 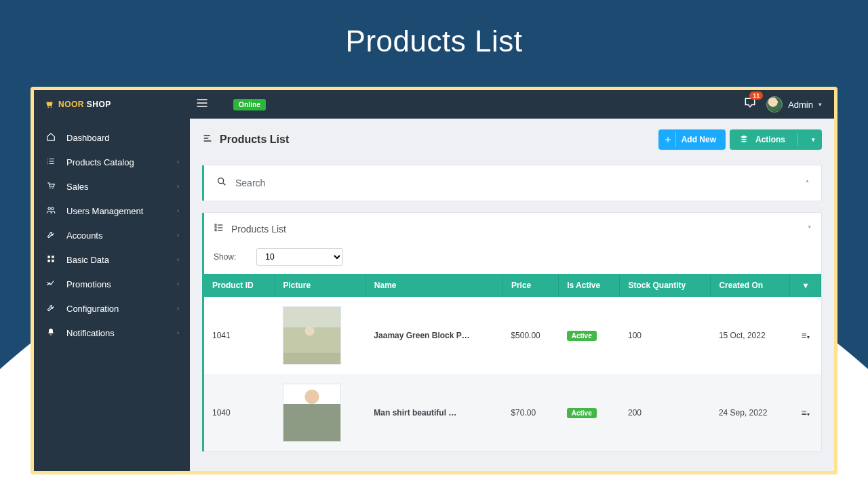 What do you see at coordinates (530, 413) in the screenshot?
I see `cell-price: $70.00` at bounding box center [530, 413].